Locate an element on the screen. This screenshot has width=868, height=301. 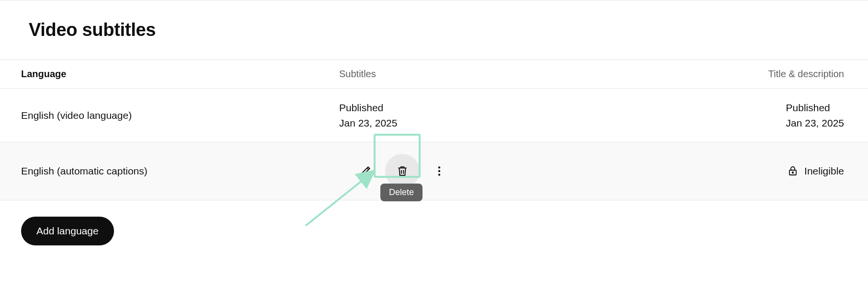
page-title: Video subtitles is located at coordinates (448, 30).